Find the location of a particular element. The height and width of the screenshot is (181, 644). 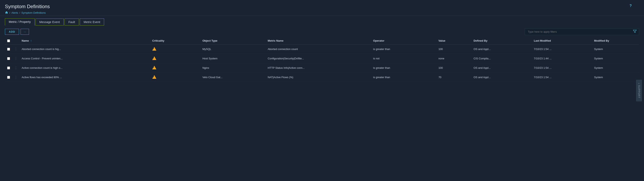

row-object-type: Velo Cloud Gat... is located at coordinates (233, 78).